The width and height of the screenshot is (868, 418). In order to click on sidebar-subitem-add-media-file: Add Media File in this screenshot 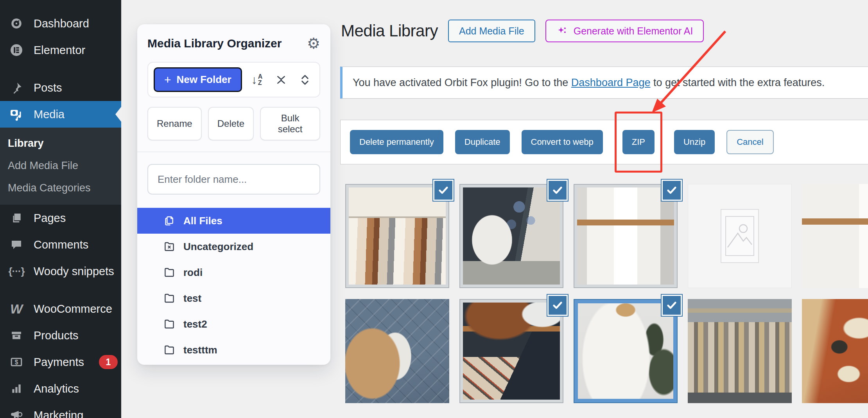, I will do `click(61, 166)`.